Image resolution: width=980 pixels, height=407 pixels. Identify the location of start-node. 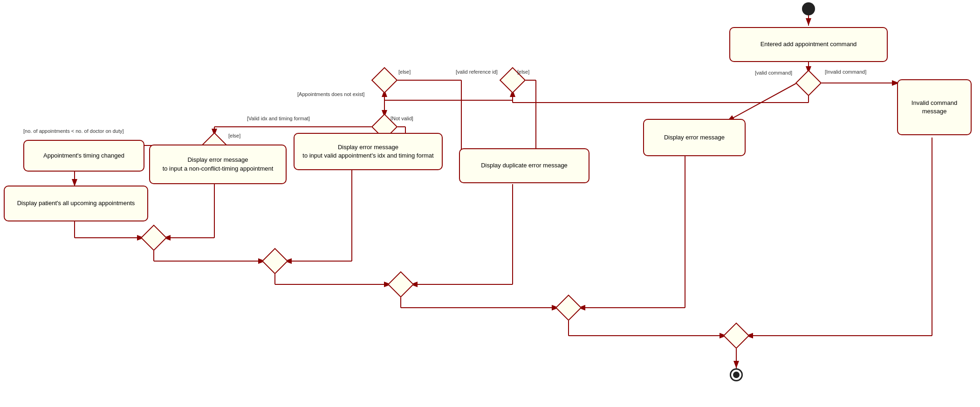
(809, 9).